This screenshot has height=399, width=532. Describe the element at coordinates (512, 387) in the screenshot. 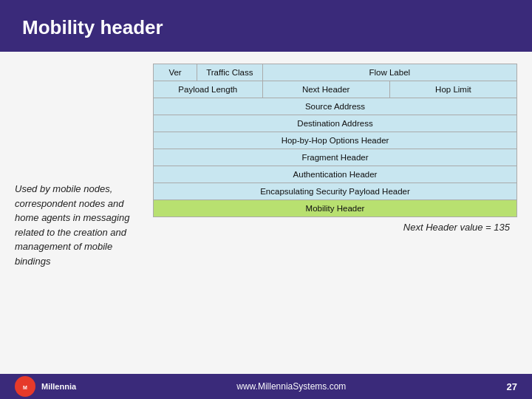

I see `page-number: 27` at that location.